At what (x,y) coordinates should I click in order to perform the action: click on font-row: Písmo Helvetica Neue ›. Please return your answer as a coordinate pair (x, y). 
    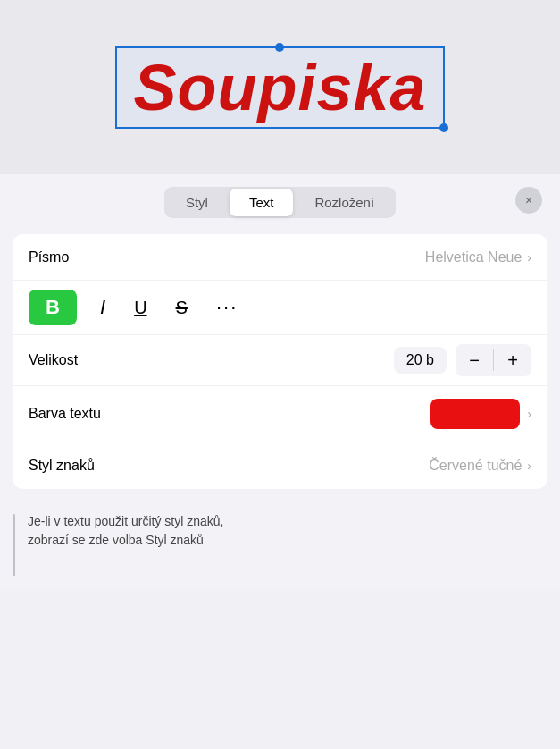
    Looking at the image, I should click on (280, 257).